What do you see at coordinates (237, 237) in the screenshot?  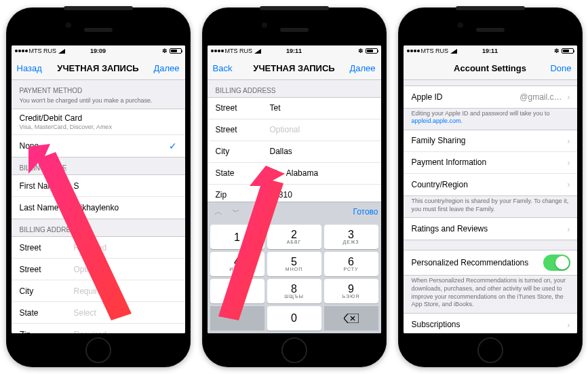 I see `key-1: 1` at bounding box center [237, 237].